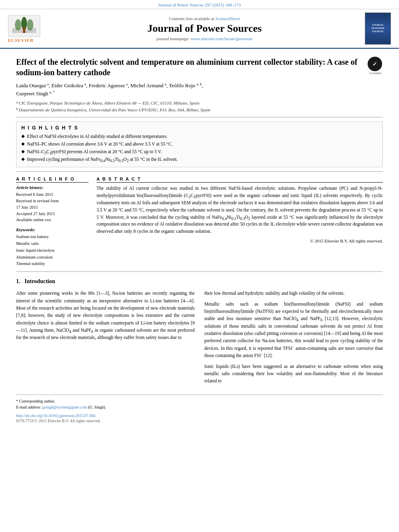 This screenshot has height=532, width=399. I want to click on affiliation-b: b Departamento de Química Inorgánica, Un…, so click(200, 110).